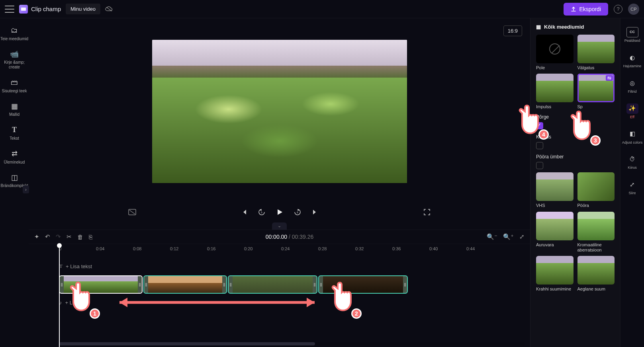  I want to click on clip-4: ||||, so click(363, 285).